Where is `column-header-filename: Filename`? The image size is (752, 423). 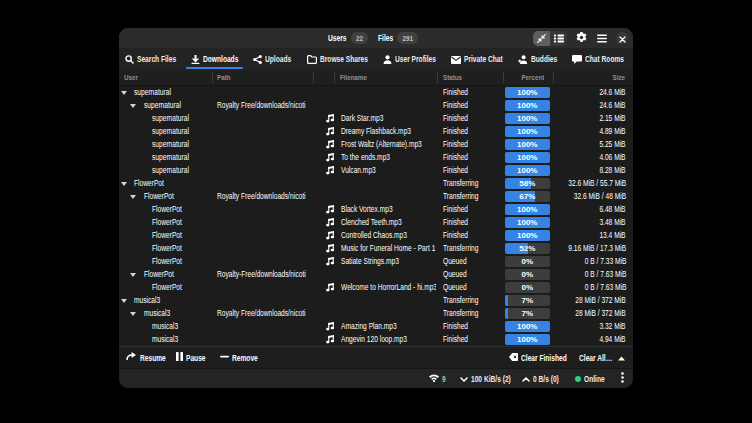
column-header-filename: Filename is located at coordinates (386, 78).